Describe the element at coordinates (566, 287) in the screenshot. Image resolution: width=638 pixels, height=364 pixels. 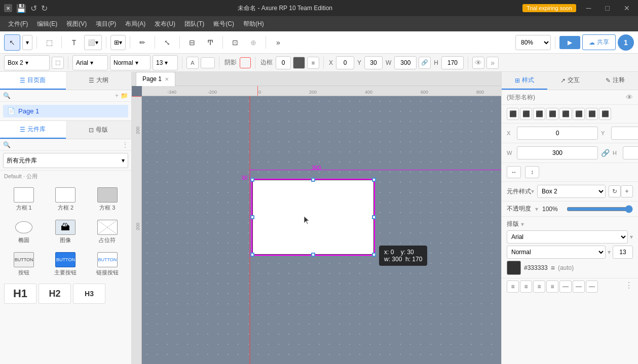
I see `text-valign-top-btn: —` at that location.